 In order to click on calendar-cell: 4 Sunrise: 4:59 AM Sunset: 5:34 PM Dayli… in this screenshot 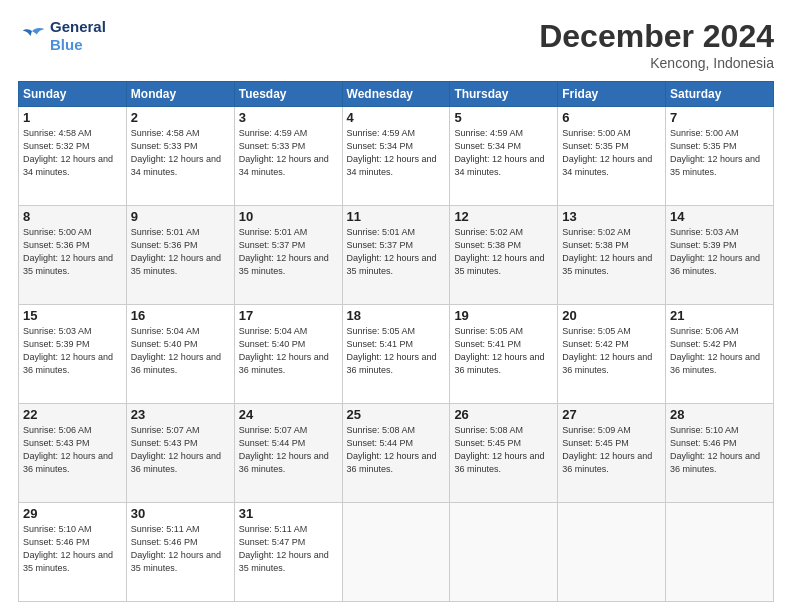, I will do `click(396, 156)`.